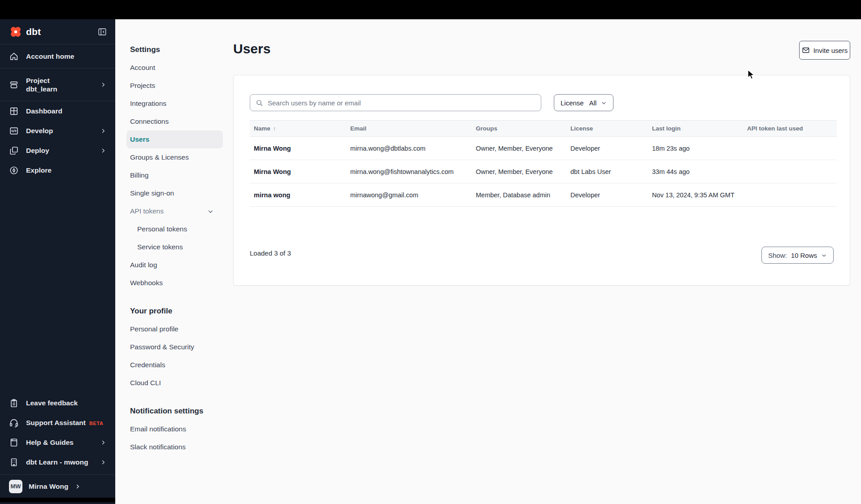 The image size is (861, 504). I want to click on sidebar-item-label: Account home, so click(66, 56).